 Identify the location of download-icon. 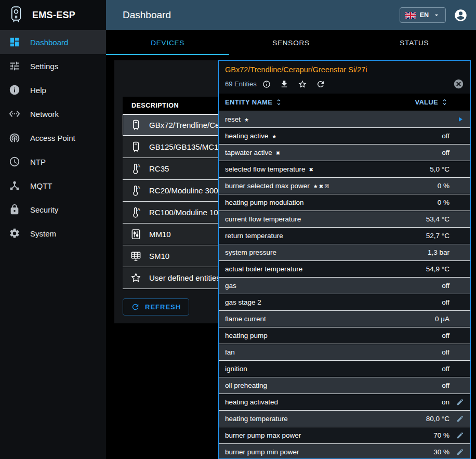
(284, 84).